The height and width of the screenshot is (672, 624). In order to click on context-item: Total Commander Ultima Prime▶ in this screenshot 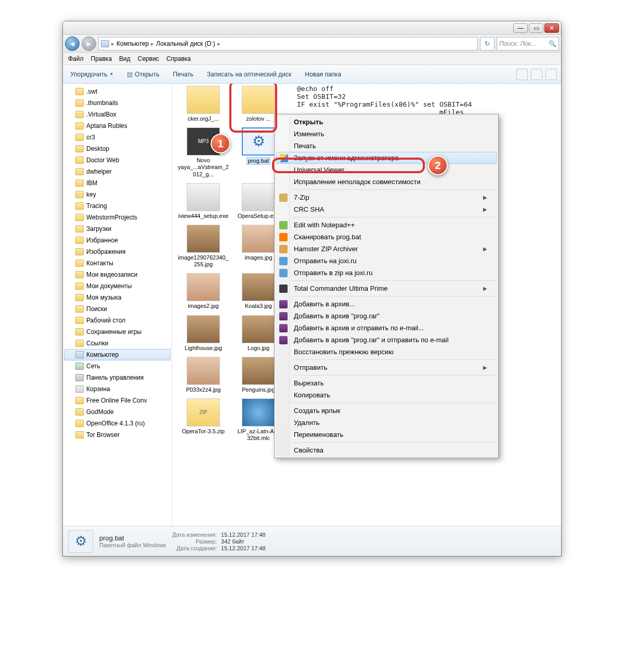, I will do `click(386, 288)`.